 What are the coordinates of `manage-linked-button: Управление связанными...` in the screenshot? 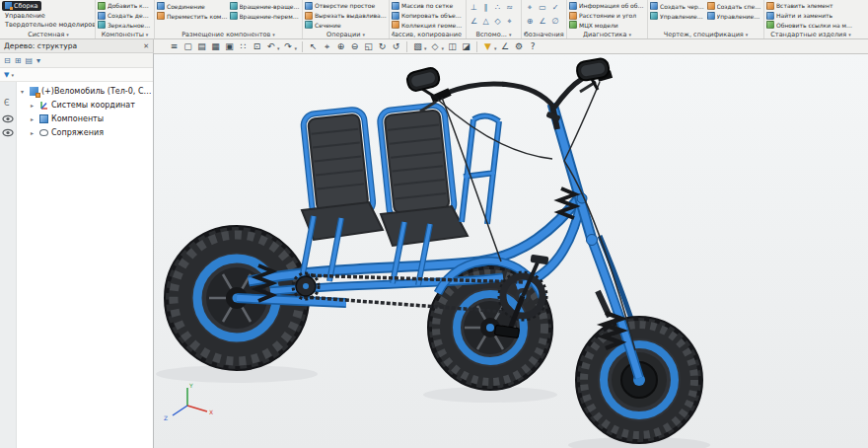 It's located at (678, 16).